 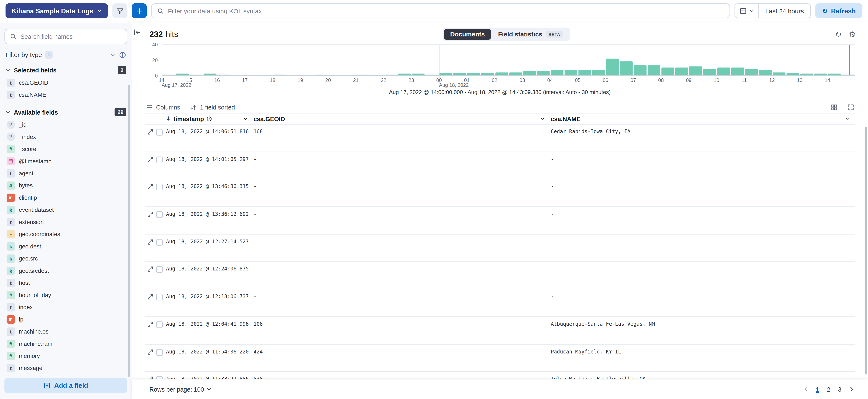 I want to click on field-item-event.dataset: kevent.dataset, so click(x=66, y=209).